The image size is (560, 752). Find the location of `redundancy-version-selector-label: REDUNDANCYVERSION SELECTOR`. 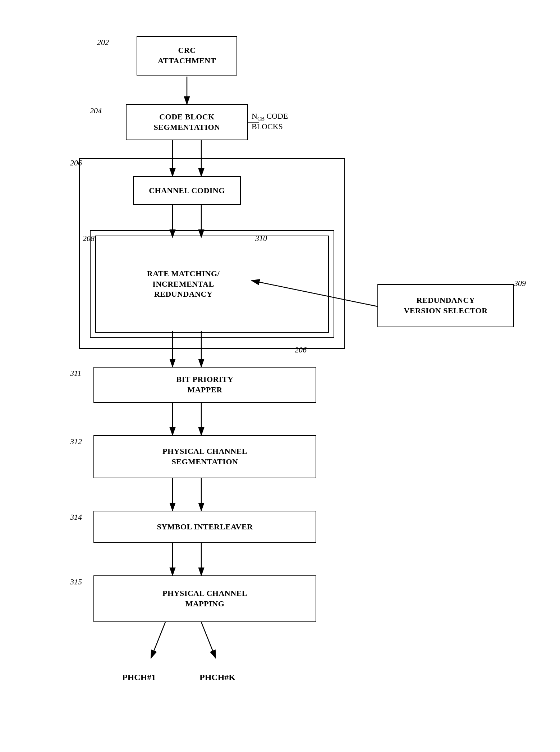

redundancy-version-selector-label: REDUNDANCYVERSION SELECTOR is located at coordinates (446, 306).